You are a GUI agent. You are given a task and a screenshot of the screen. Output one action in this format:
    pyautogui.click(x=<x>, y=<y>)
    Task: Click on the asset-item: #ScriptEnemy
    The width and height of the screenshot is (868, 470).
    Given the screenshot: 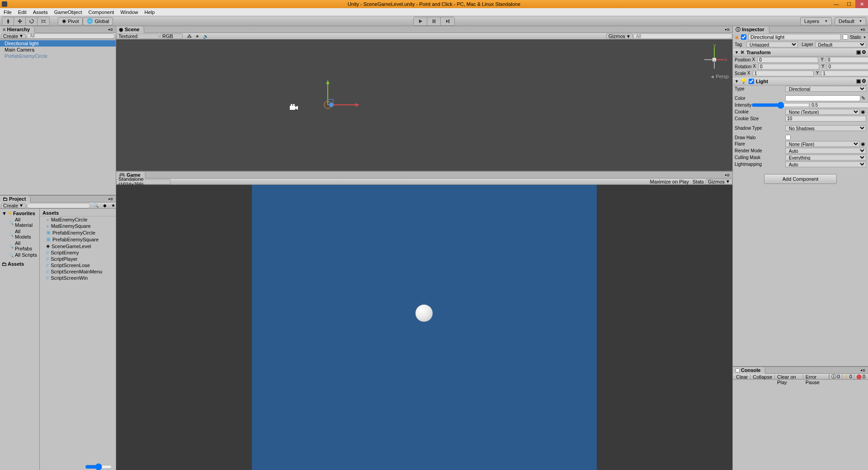 What is the action you would take?
    pyautogui.click(x=78, y=253)
    